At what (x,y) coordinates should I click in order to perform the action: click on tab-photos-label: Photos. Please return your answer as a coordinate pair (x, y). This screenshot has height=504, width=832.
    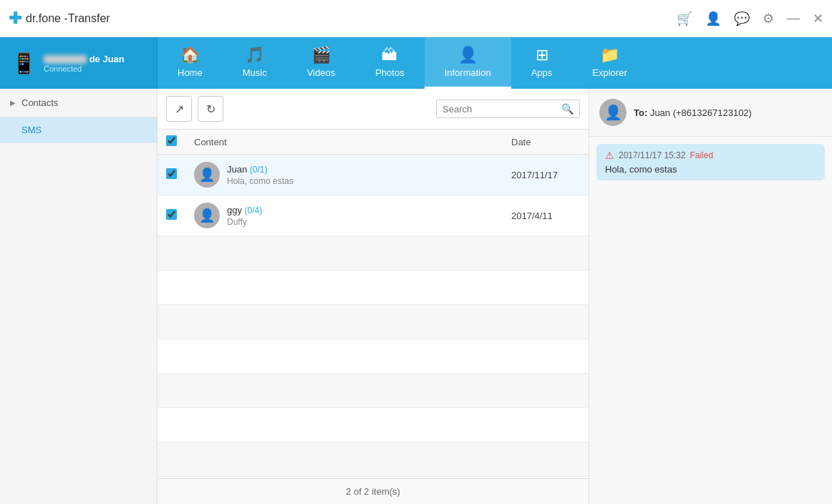
    Looking at the image, I should click on (390, 73).